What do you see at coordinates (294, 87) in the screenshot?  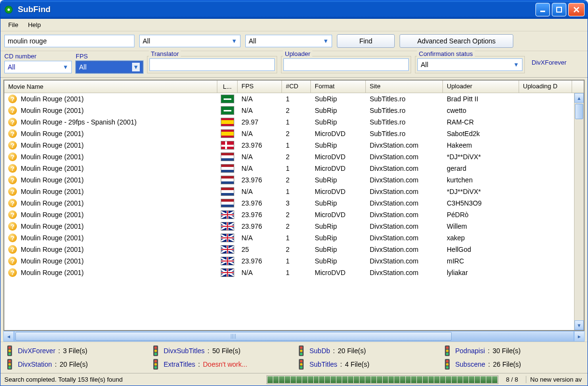 I see `table-header: Movie Name L... FPS #CD Format Site Uplo…` at bounding box center [294, 87].